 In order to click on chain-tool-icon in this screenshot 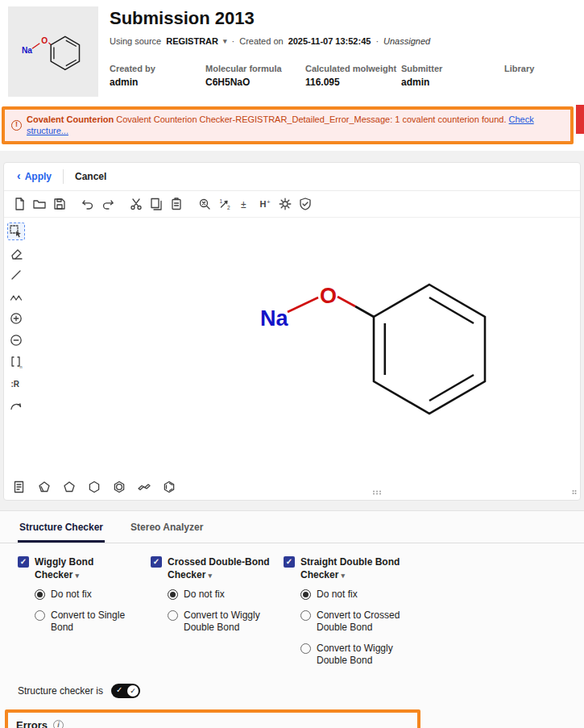, I will do `click(16, 297)`.